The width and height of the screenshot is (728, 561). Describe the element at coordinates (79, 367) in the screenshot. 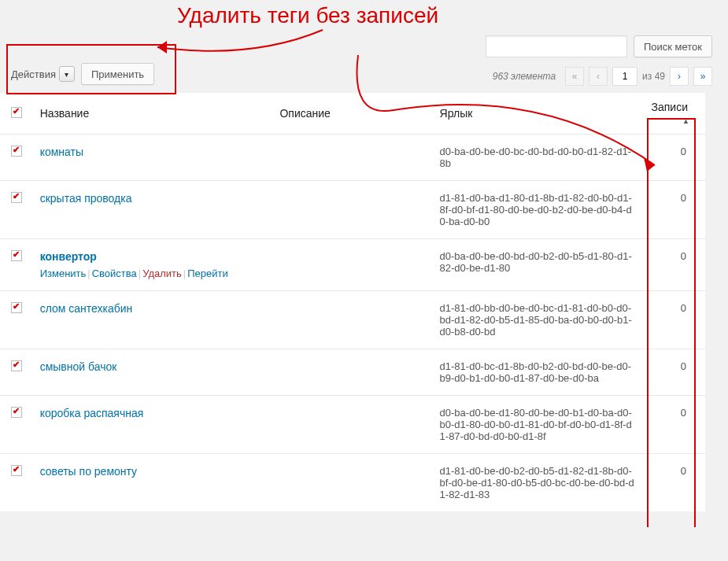

I see `row-title-link: смывной бачок` at that location.